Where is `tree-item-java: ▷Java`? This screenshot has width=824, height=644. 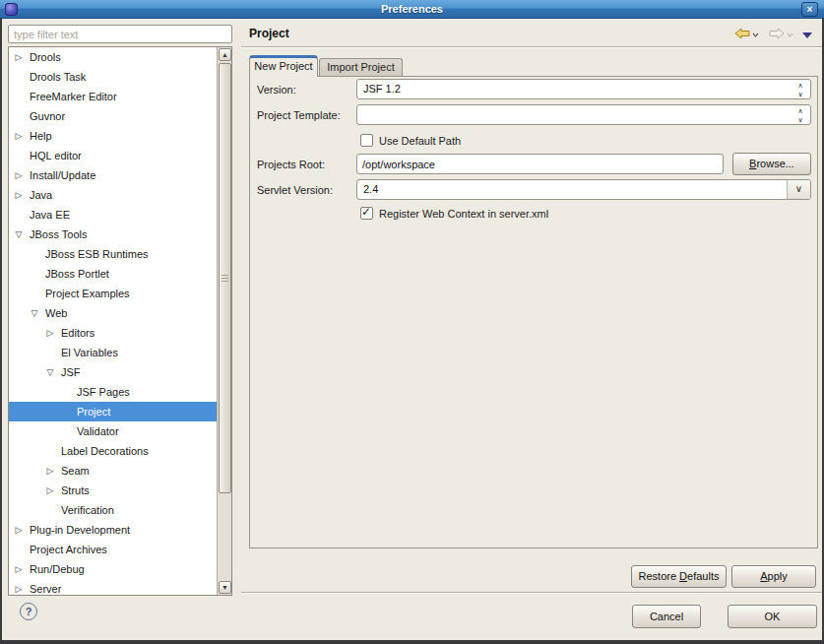 tree-item-java: ▷Java is located at coordinates (112, 195).